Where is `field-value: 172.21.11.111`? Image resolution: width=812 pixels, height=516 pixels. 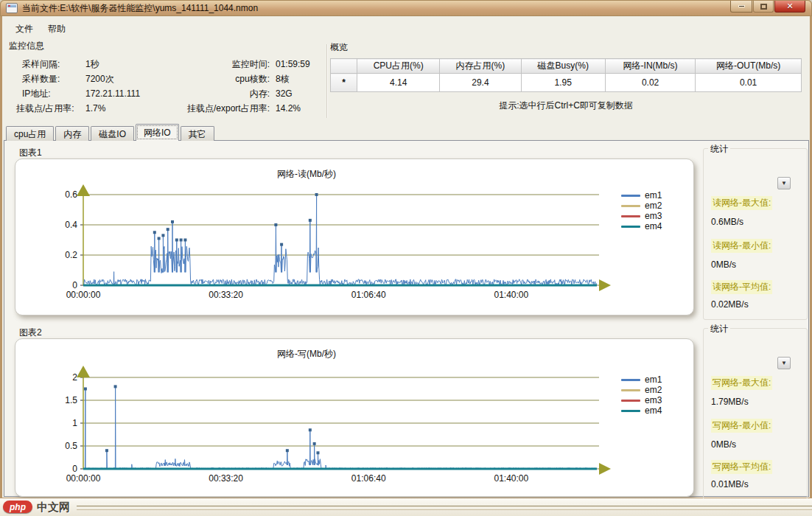 field-value: 172.21.11.111 is located at coordinates (129, 94).